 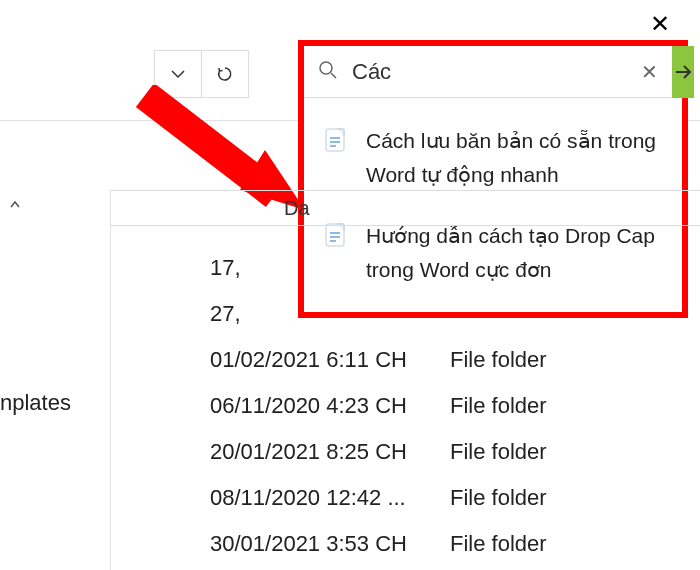 I want to click on cell-date: 27,, so click(x=330, y=314).